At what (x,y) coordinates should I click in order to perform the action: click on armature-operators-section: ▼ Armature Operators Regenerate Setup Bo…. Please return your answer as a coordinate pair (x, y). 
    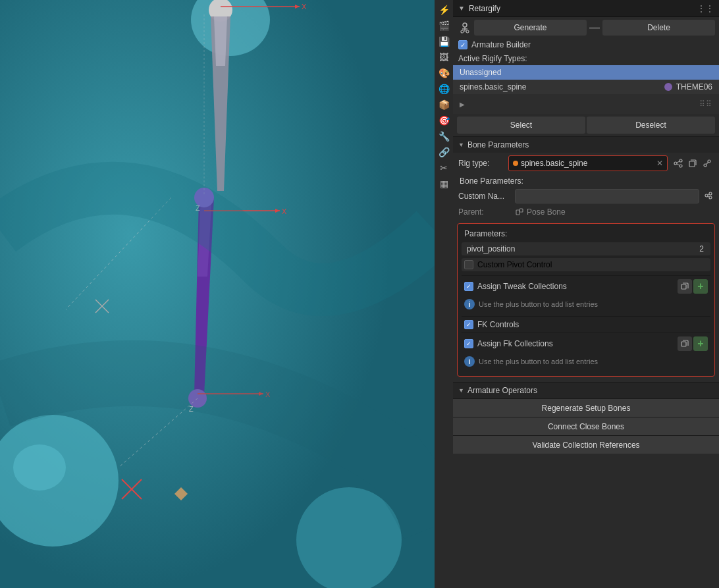
    Looking at the image, I should click on (586, 417).